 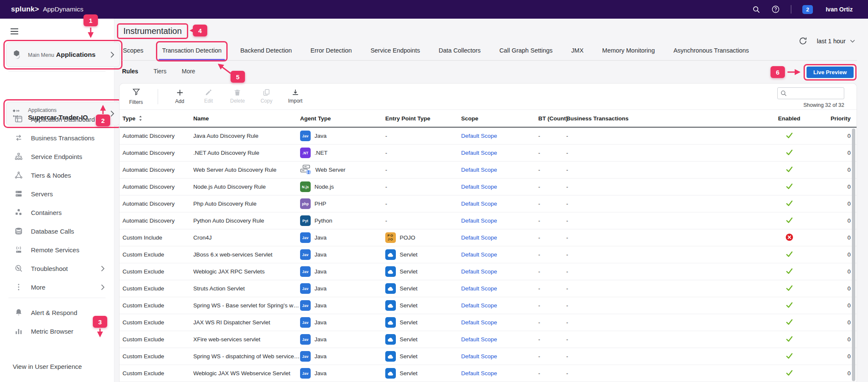 I want to click on hamburger-menu-icon, so click(x=14, y=32).